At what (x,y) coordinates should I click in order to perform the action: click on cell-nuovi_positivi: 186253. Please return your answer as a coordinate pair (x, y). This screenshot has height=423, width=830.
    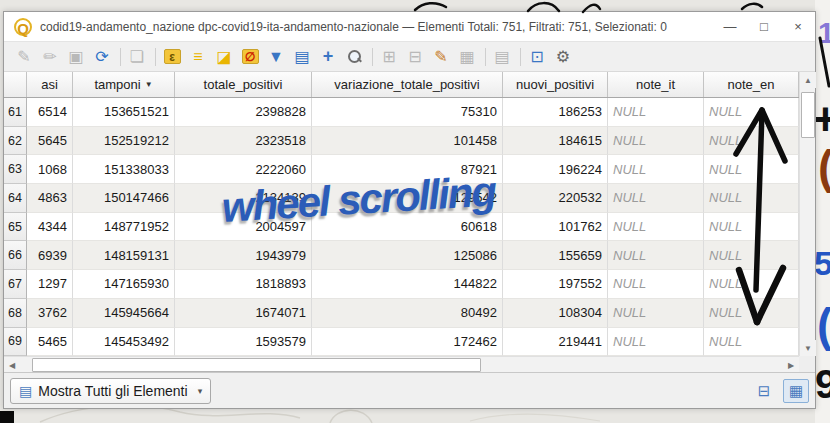
    Looking at the image, I should click on (556, 112).